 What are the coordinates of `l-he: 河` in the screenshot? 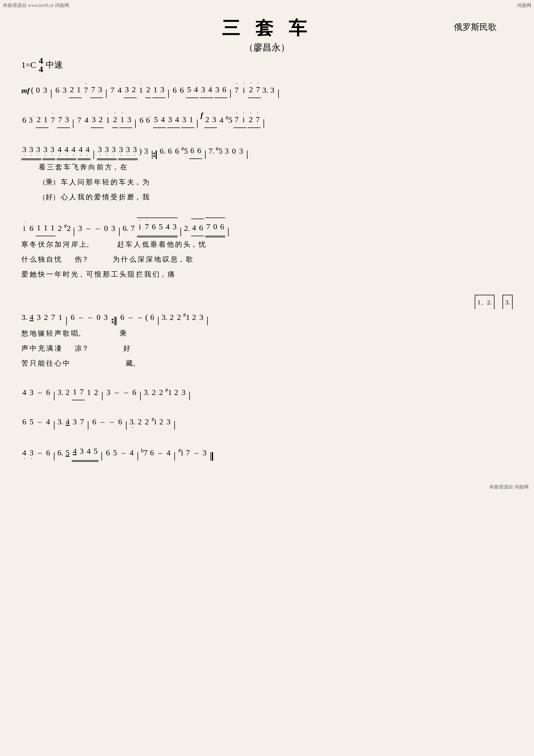 It's located at (66, 245).